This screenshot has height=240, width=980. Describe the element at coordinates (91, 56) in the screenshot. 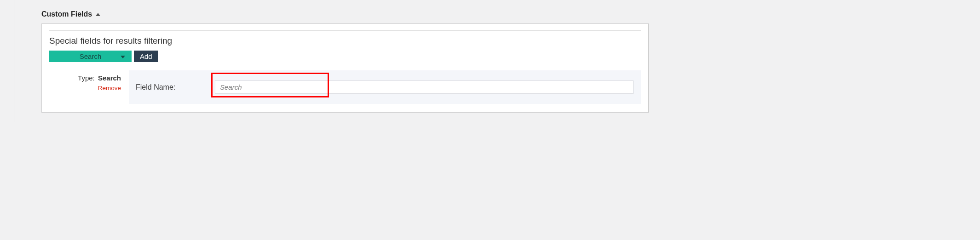

I see `select-value: Search` at that location.